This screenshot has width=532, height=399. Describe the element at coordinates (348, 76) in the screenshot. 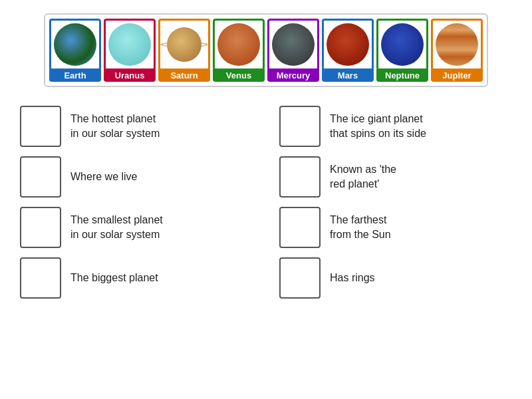

I see `planet-label-mars: Mars` at that location.